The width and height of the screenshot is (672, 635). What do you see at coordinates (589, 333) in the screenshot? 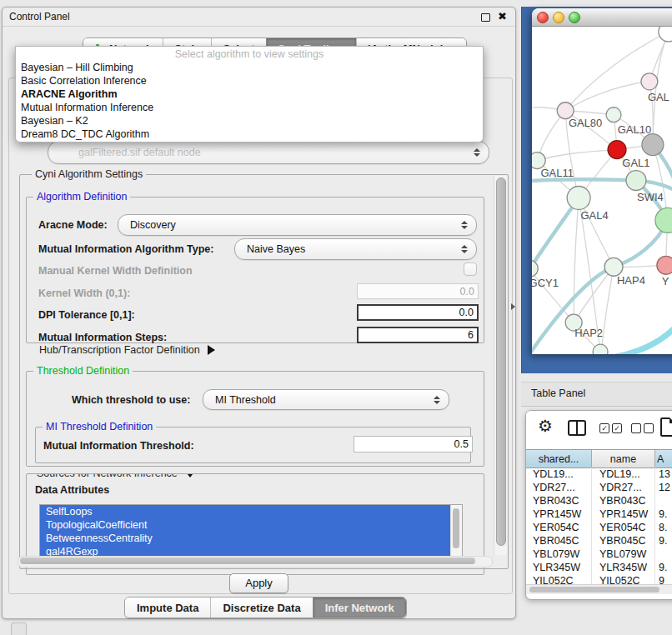
I see `node-label: HAP2` at bounding box center [589, 333].